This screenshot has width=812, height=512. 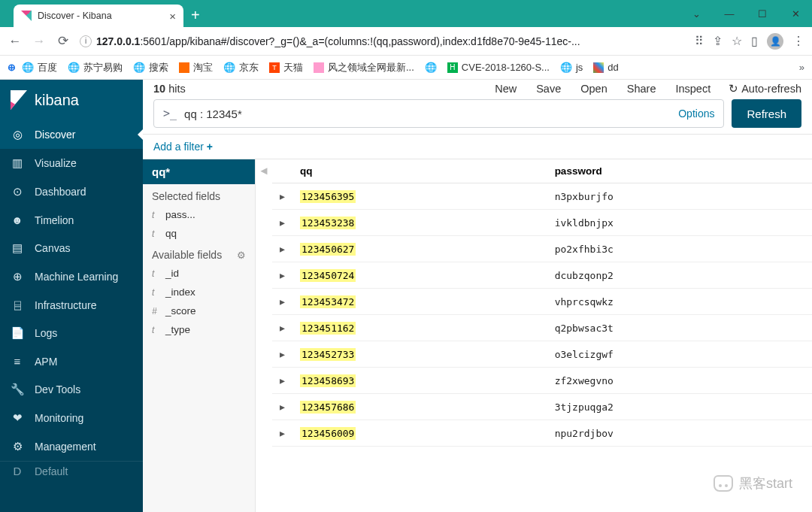 I want to click on kibana-brand: kibana, so click(x=71, y=100).